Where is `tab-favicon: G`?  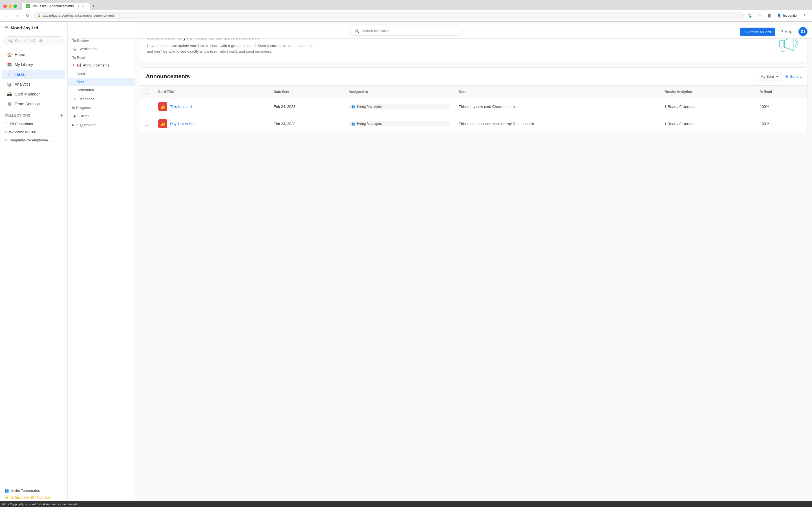 tab-favicon: G is located at coordinates (28, 6).